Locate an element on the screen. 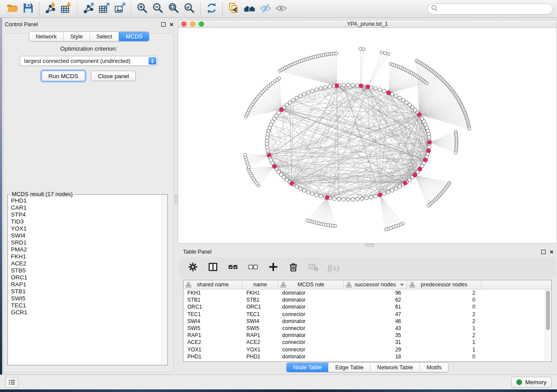 The height and width of the screenshot is (392, 557). mcds-result-item: STB5 is located at coordinates (86, 271).